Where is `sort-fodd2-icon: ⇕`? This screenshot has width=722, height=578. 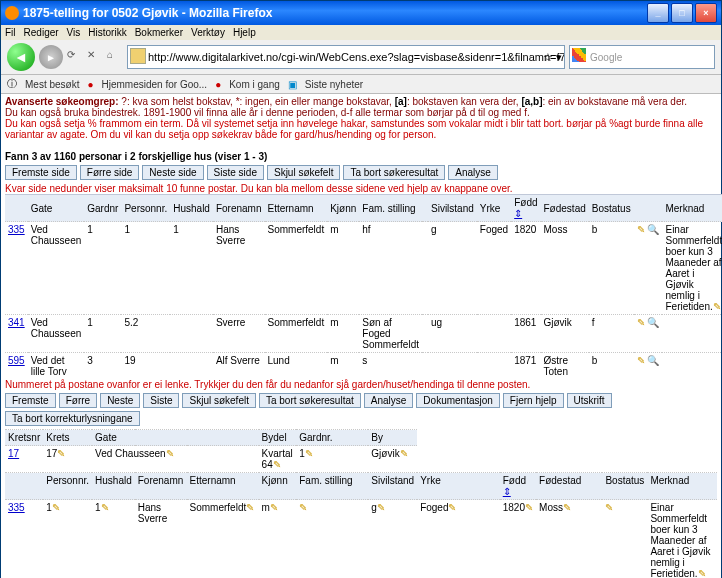 sort-fodd2-icon: ⇕ is located at coordinates (507, 492).